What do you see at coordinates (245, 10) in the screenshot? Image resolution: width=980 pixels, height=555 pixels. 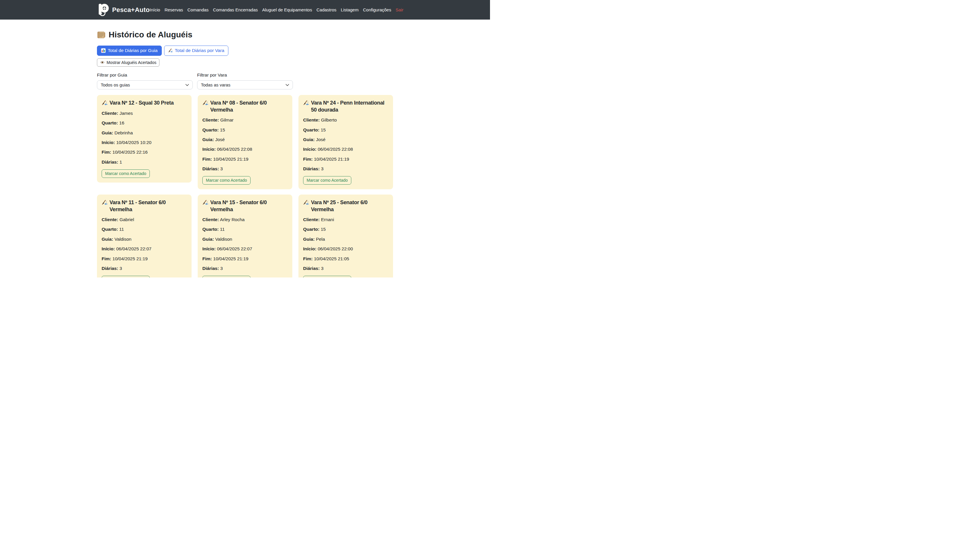 I see `navbar: Pesca+Auto Início Reservas Comandas Coma…` at bounding box center [245, 10].